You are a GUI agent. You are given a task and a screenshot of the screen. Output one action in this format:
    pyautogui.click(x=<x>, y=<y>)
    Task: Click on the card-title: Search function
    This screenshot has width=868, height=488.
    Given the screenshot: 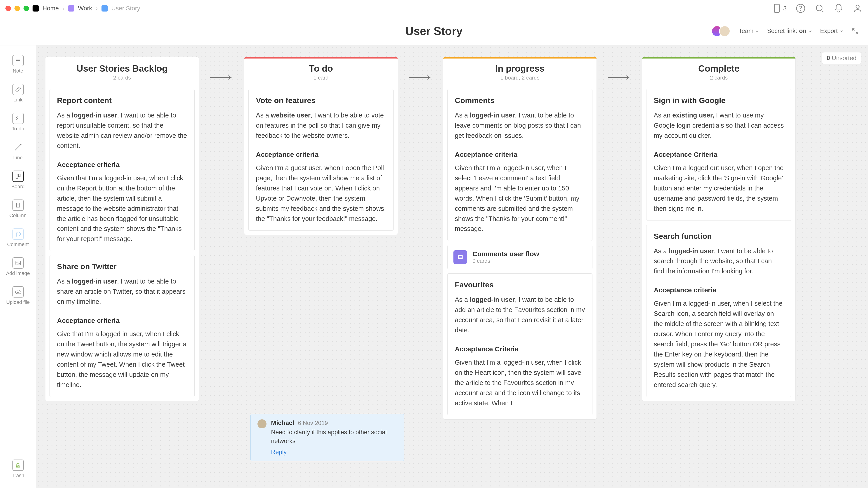 What is the action you would take?
    pyautogui.click(x=719, y=236)
    